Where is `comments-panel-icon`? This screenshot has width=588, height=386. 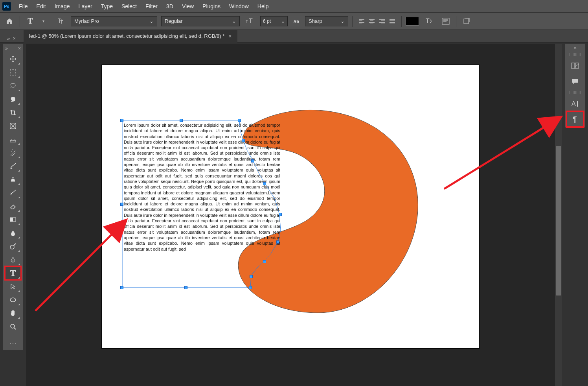
comments-panel-icon is located at coordinates (575, 81).